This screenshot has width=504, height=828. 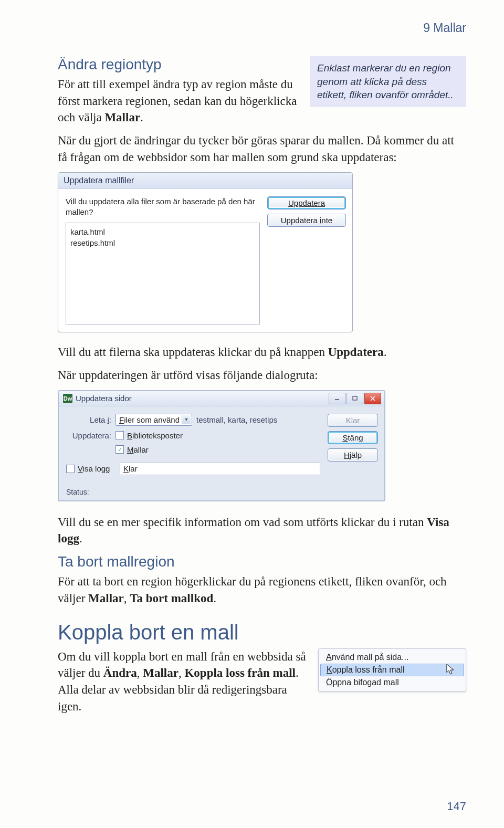 What do you see at coordinates (457, 806) in the screenshot?
I see `page-number: 147` at bounding box center [457, 806].